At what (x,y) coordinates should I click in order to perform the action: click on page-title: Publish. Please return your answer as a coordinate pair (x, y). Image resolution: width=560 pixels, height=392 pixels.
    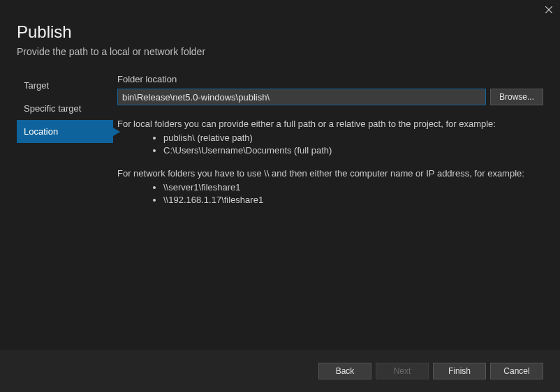
    Looking at the image, I should click on (288, 32).